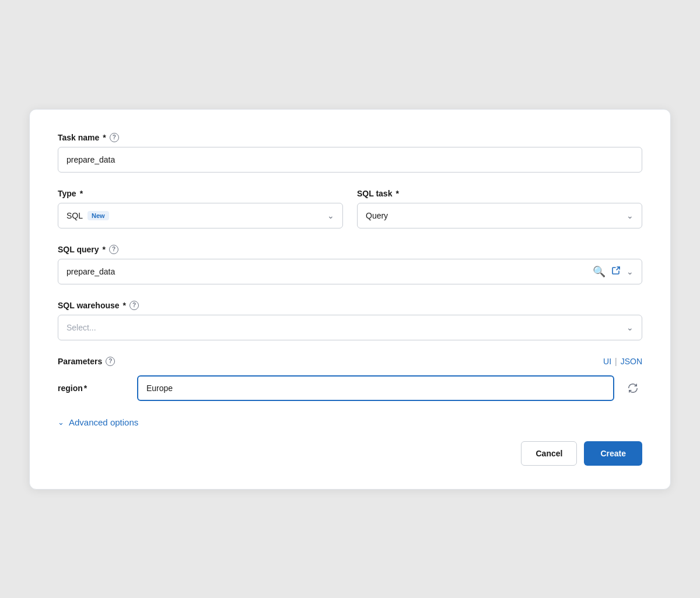 The width and height of the screenshot is (700, 598). I want to click on type-chevron-icon: ⌄, so click(331, 216).